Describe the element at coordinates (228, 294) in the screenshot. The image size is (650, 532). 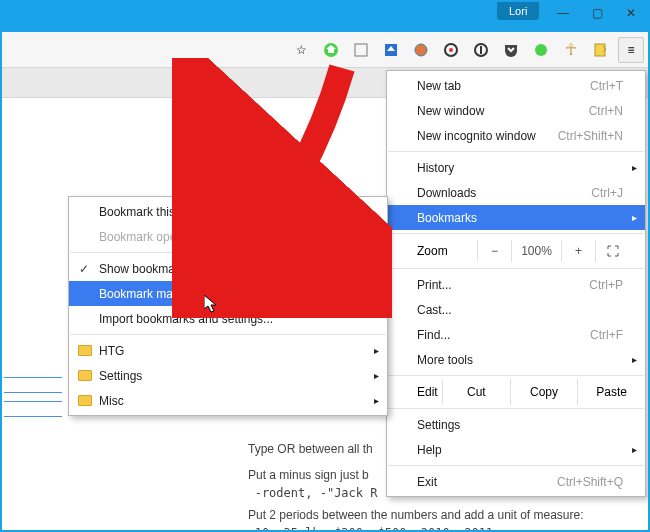
I see `bookmark-manager: Bookmark managerCtrl+Shift+O` at that location.